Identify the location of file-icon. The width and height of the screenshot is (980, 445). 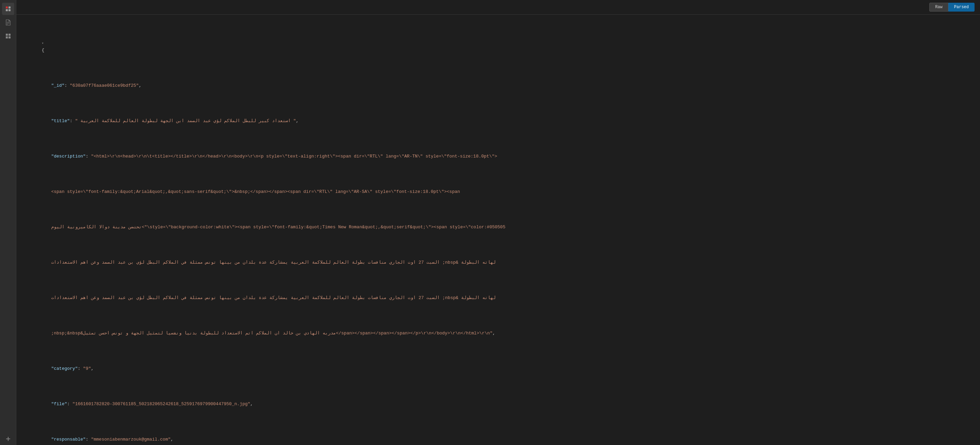
(8, 22).